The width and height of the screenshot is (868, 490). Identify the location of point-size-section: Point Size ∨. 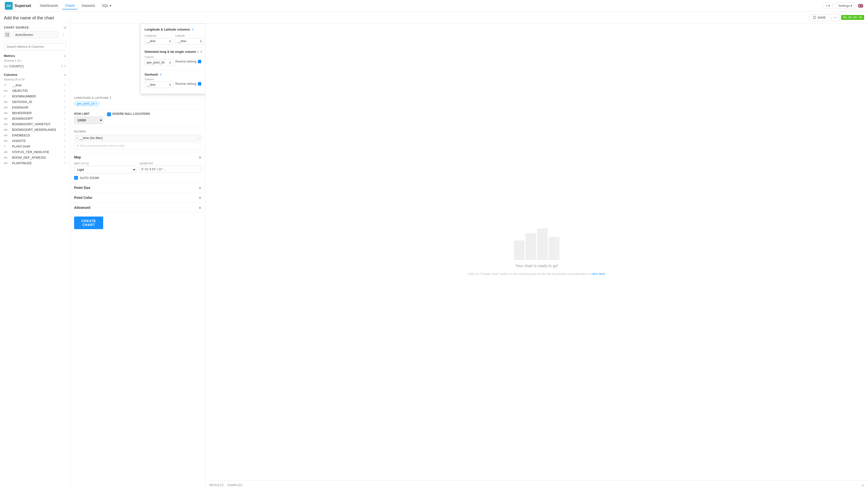
(137, 188).